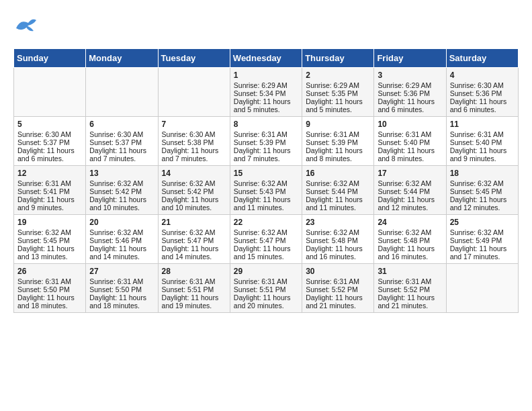 The height and width of the screenshot is (411, 532). I want to click on sunset-text: Sunset: 5:51 PM, so click(194, 289).